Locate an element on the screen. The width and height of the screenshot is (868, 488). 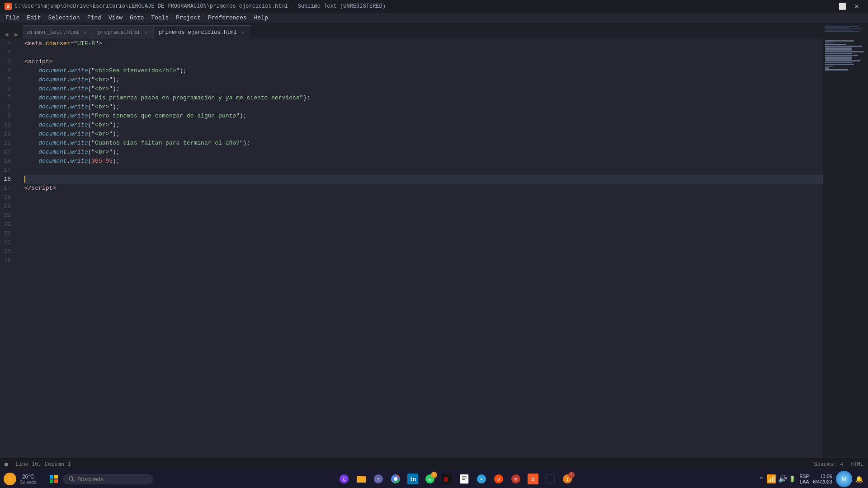
tray-expand-icon: ⌃ is located at coordinates (761, 479).